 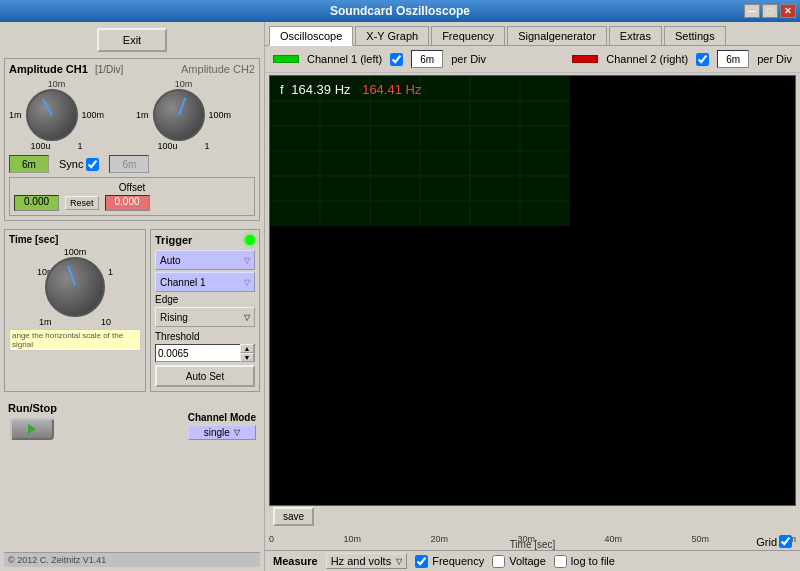 What do you see at coordinates (282, 90) in the screenshot?
I see `freq-prefix: f` at bounding box center [282, 90].